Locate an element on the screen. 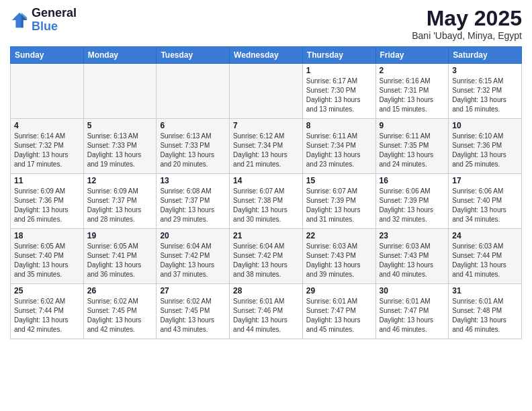  calendar-day-cell: 9Sunrise: 6:11 AM Sunset: 7:35 PM Daylig… is located at coordinates (412, 146).